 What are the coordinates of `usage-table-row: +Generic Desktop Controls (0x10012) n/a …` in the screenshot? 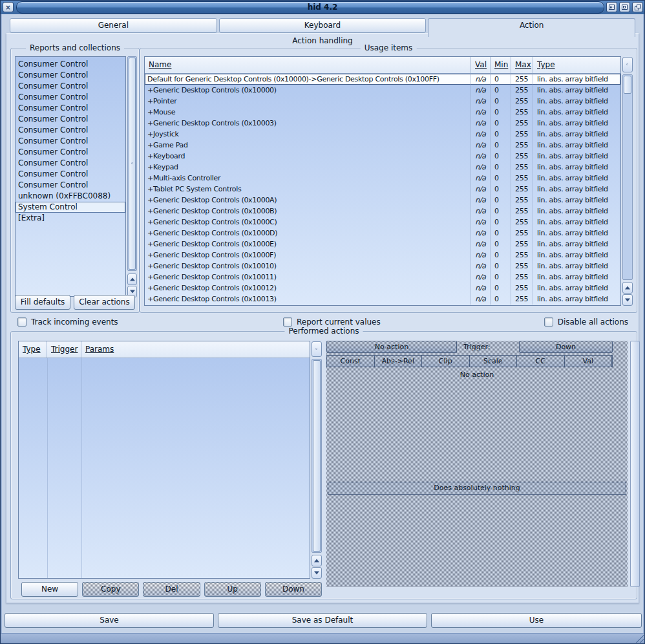 It's located at (383, 288).